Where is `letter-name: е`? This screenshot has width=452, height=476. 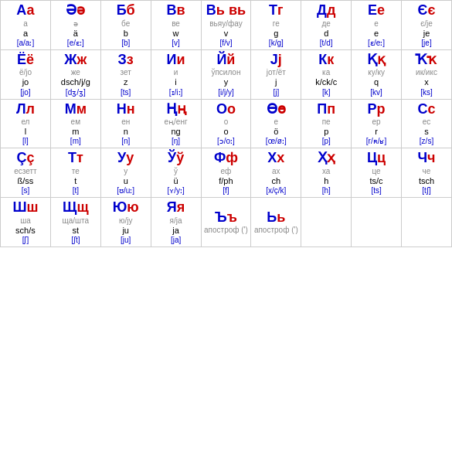
letter-name: е is located at coordinates (276, 122).